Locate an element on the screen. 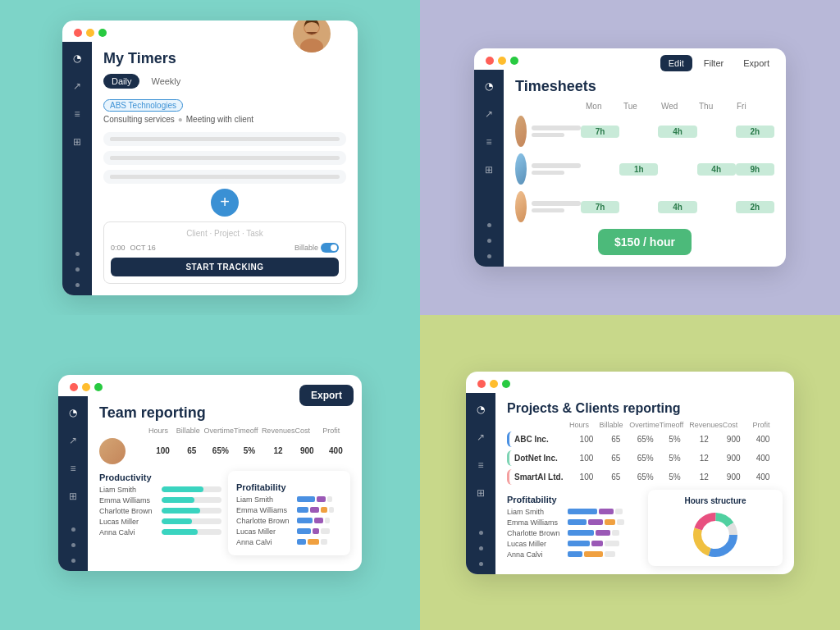 The width and height of the screenshot is (840, 630). date-display: OCT 16 is located at coordinates (143, 248).